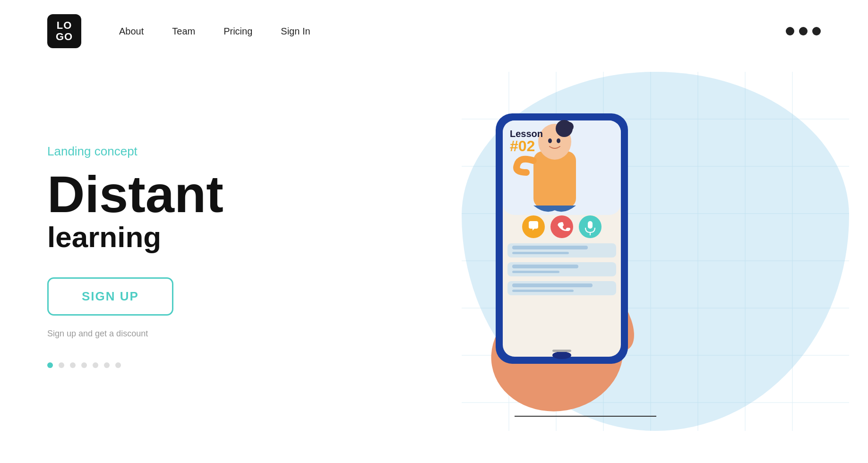 Image resolution: width=868 pixels, height=463 pixels. I want to click on nav-about: About, so click(131, 31).